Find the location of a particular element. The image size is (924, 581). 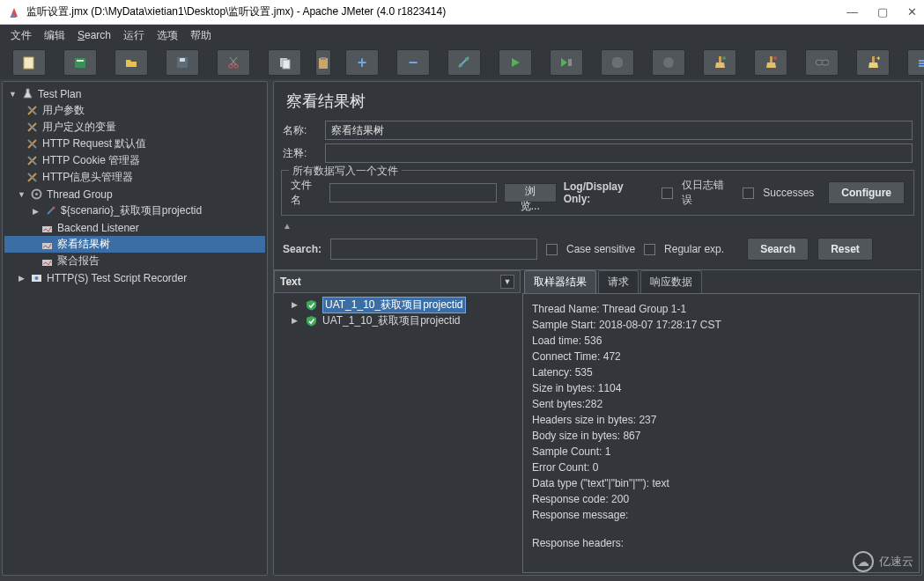

watermark-text: 亿速云 is located at coordinates (897, 562).